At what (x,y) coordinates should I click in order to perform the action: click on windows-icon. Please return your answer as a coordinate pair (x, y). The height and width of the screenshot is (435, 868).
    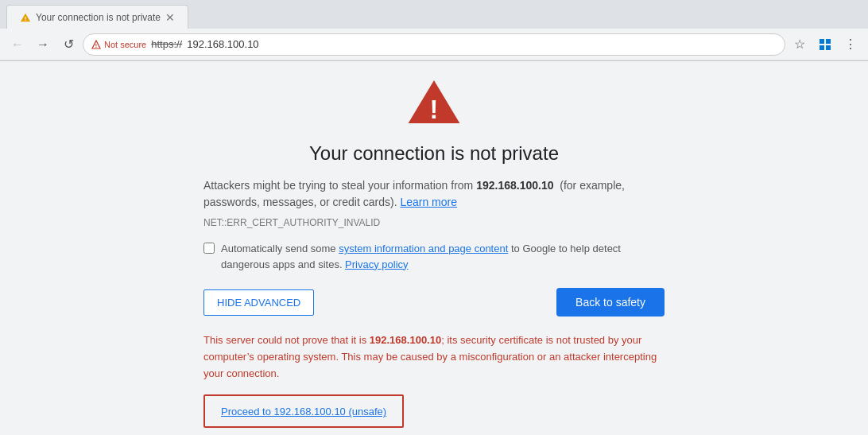
    Looking at the image, I should click on (825, 45).